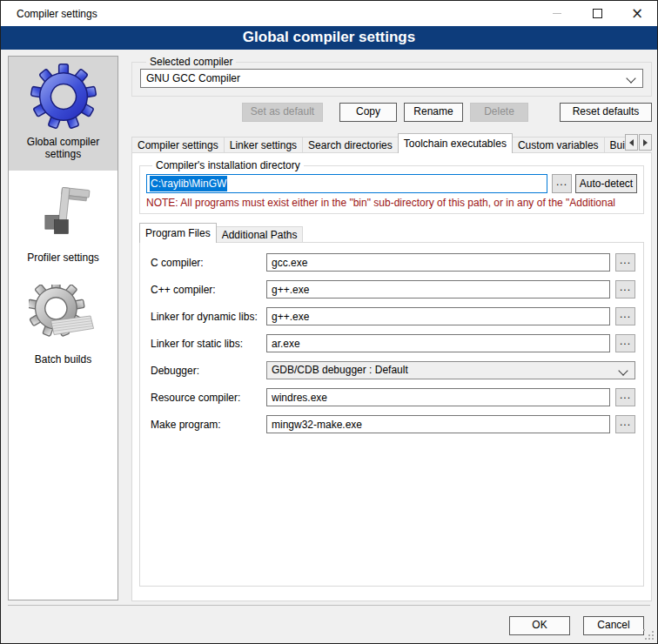 This screenshot has height=644, width=658. What do you see at coordinates (625, 343) in the screenshot?
I see `linker-static-browse-button: ...` at bounding box center [625, 343].